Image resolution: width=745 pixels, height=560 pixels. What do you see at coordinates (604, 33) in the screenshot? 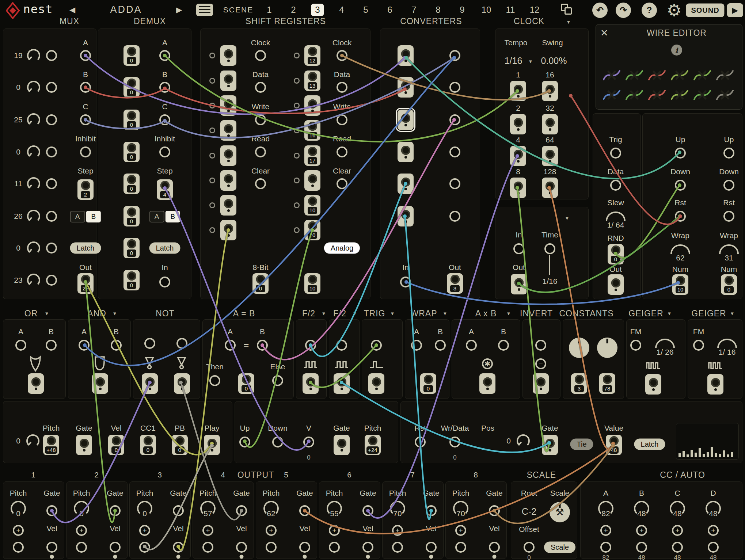
I see `close-icon: ✕` at bounding box center [604, 33].